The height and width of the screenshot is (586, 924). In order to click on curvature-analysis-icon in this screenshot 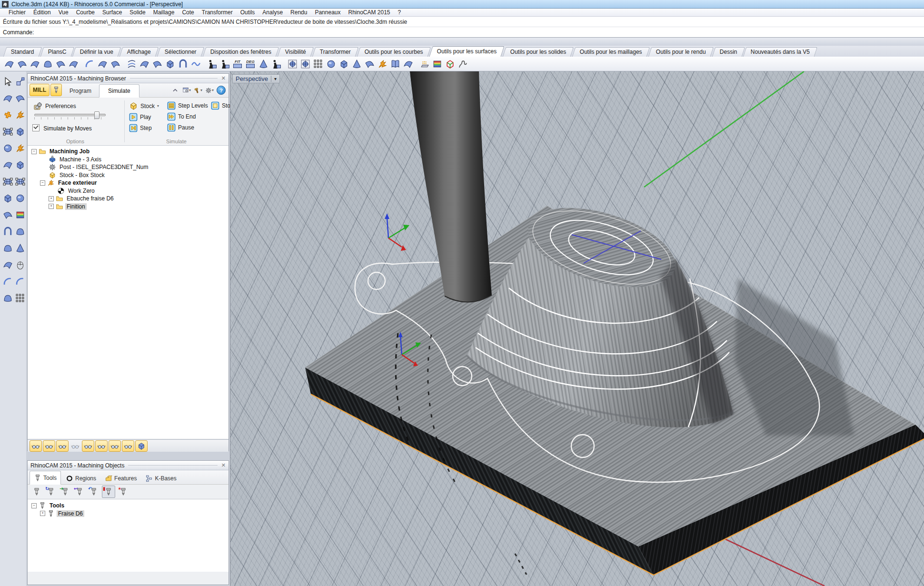, I will do `click(437, 64)`.